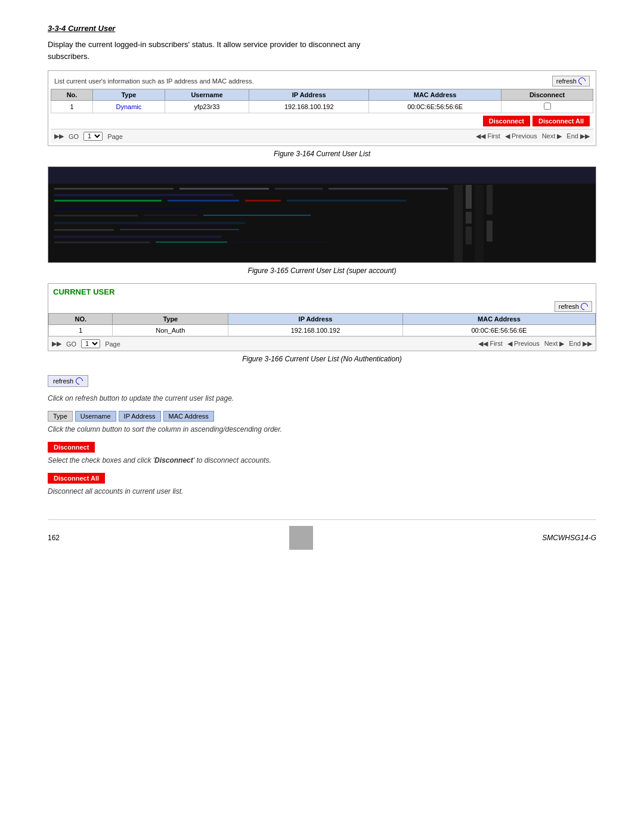  What do you see at coordinates (555, 343) in the screenshot?
I see `next-nav-166: Next ▶` at bounding box center [555, 343].